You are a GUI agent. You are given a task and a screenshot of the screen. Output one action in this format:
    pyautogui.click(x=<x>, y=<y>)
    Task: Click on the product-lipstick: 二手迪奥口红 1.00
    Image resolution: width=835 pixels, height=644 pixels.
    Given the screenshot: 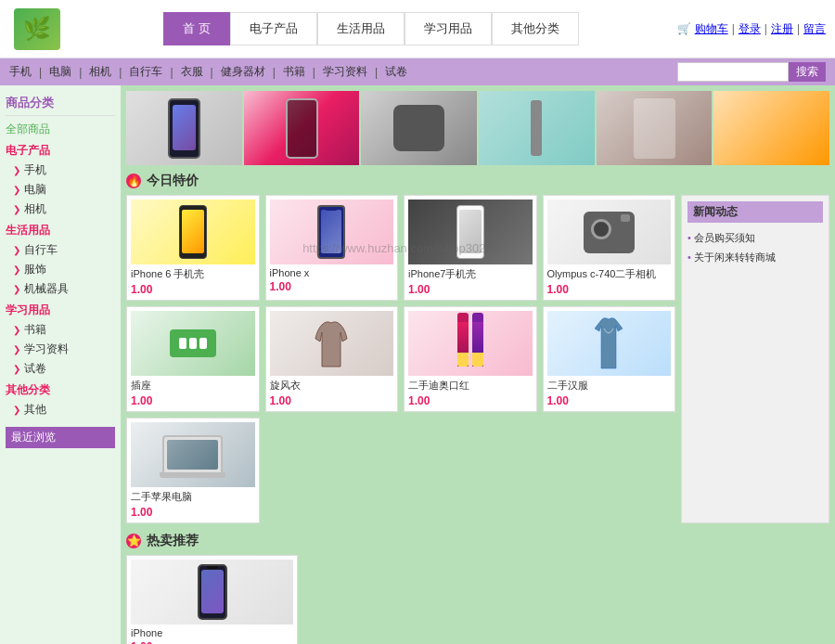 What is the action you would take?
    pyautogui.click(x=470, y=359)
    